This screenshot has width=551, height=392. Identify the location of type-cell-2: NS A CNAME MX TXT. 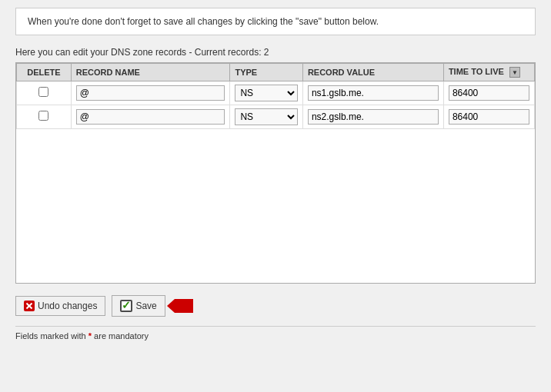
(266, 117).